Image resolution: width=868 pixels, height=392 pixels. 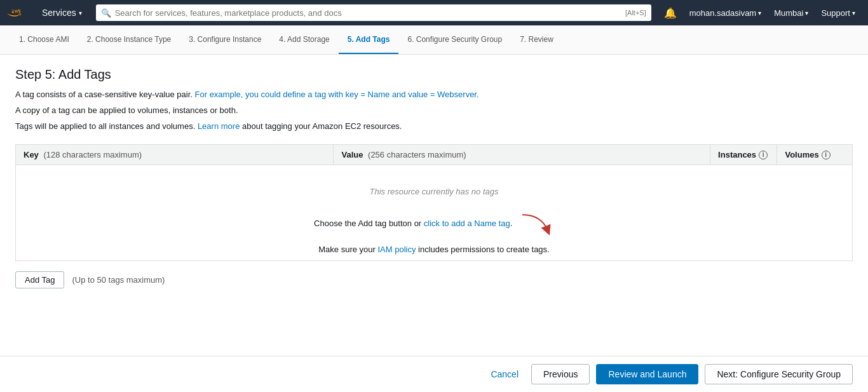 I want to click on annotation-arrow, so click(x=535, y=224).